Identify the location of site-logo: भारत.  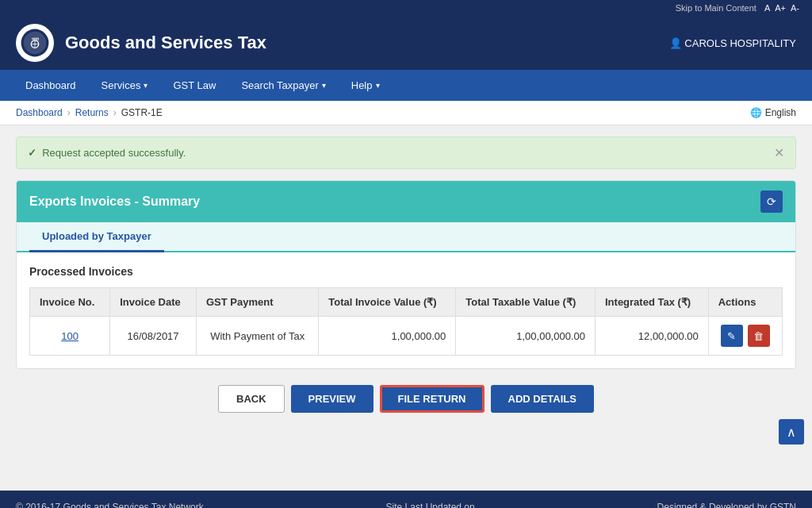
(35, 43).